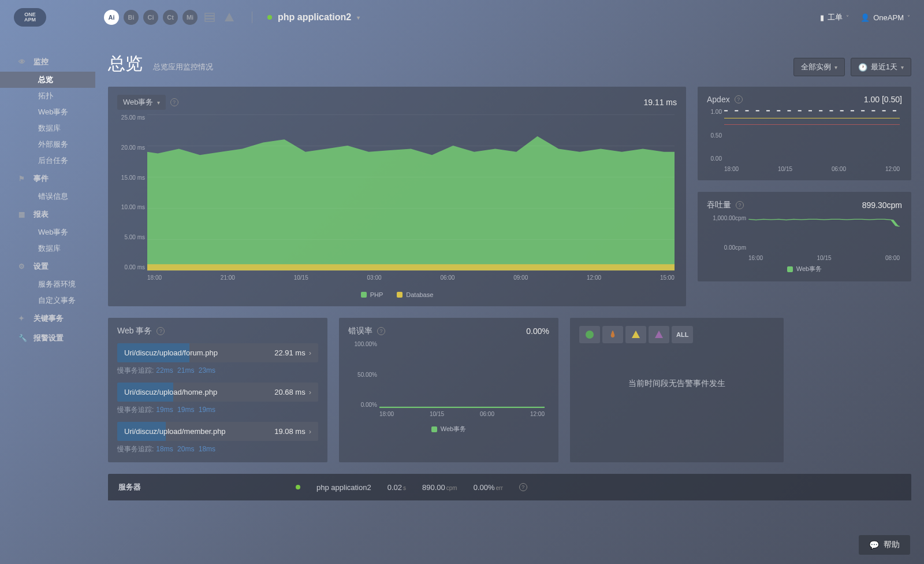 The image size is (924, 564). What do you see at coordinates (822, 17) in the screenshot?
I see `document-icon: ▮` at bounding box center [822, 17].